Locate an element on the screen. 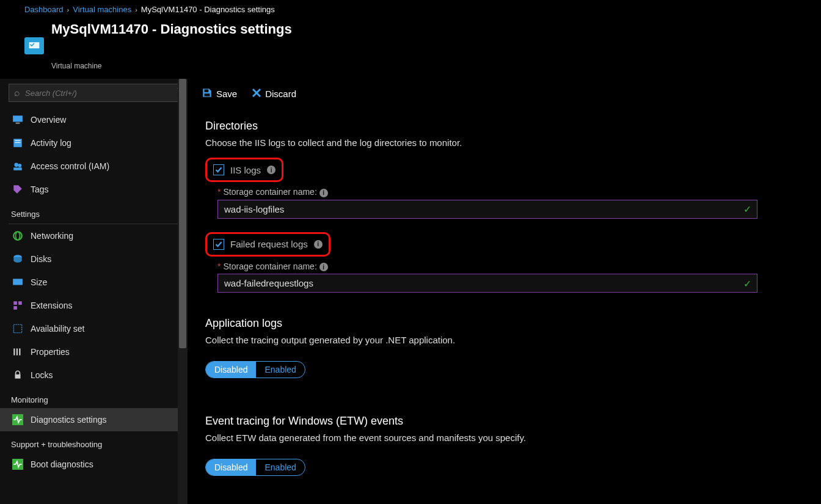 The image size is (821, 504). sidebar-item-availability: Availability set is located at coordinates (94, 329).